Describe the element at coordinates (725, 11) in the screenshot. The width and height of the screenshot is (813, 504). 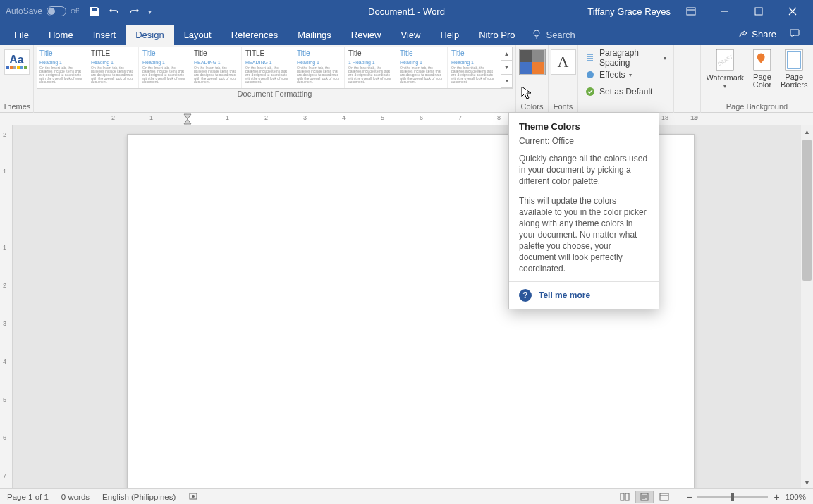
I see `minimize-icon` at that location.